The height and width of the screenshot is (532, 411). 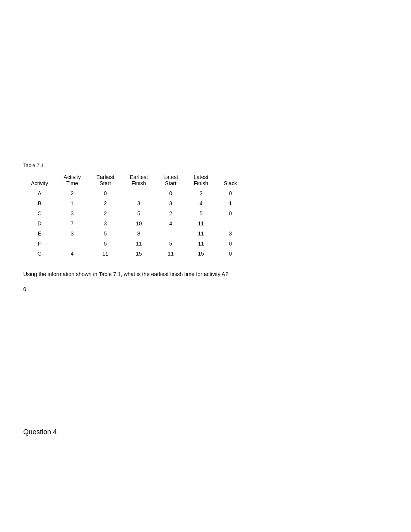 I want to click on cell-activity: G, so click(x=39, y=254).